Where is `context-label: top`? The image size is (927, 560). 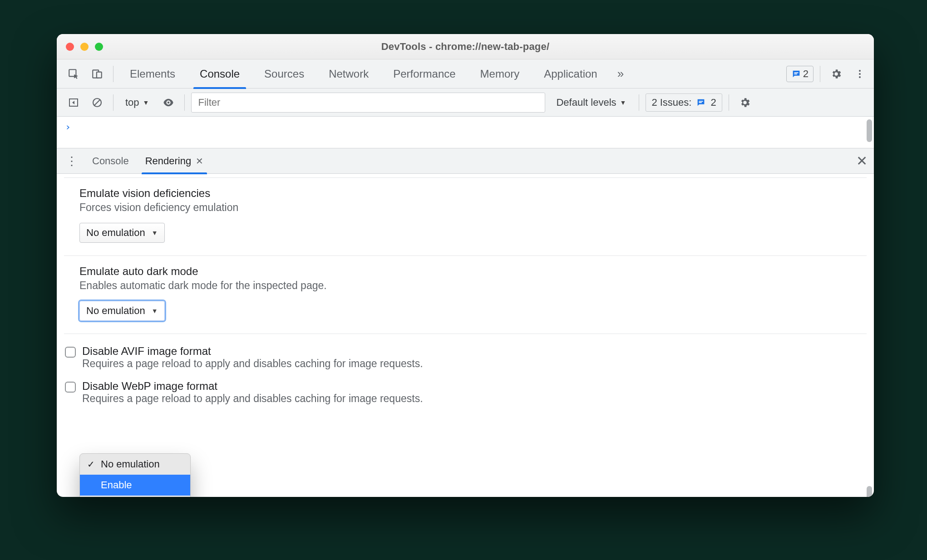
context-label: top is located at coordinates (133, 103).